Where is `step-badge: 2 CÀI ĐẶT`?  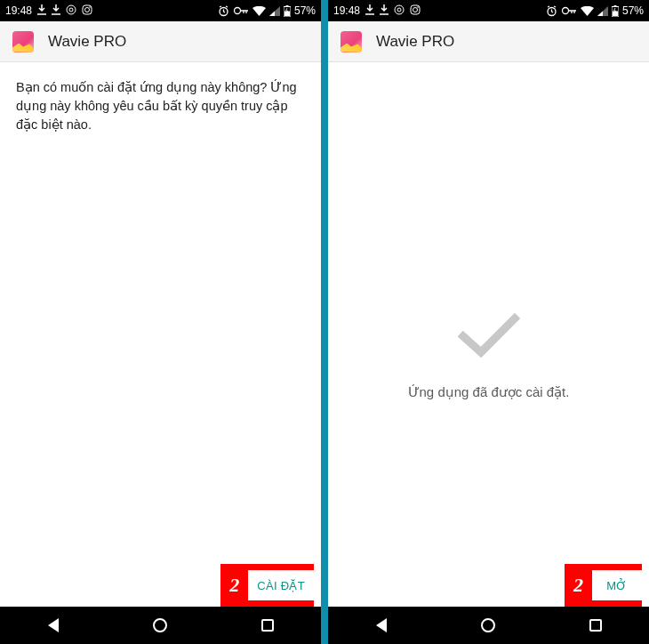 step-badge: 2 CÀI ĐẶT is located at coordinates (267, 585).